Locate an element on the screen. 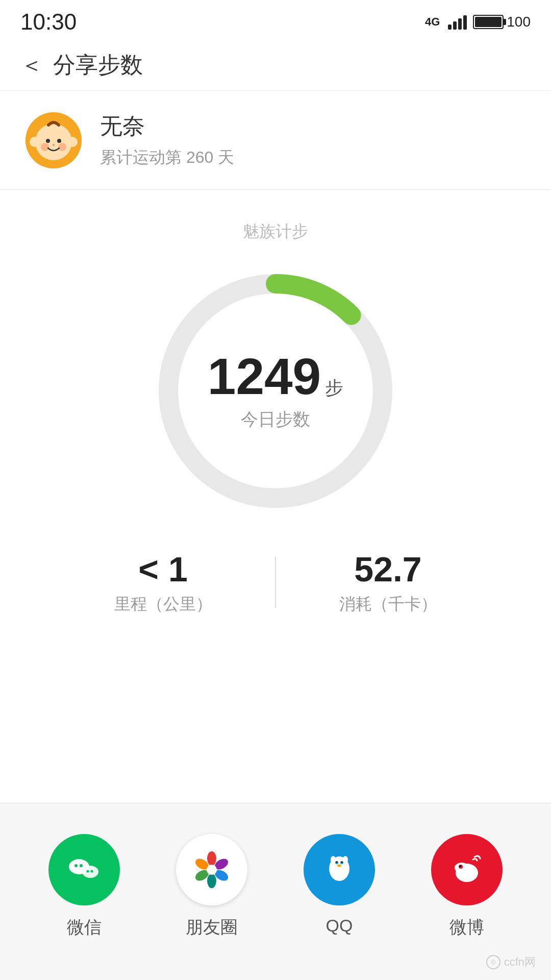 The image size is (551, 980). status-bar: 10:30 4G 100 is located at coordinates (276, 20).